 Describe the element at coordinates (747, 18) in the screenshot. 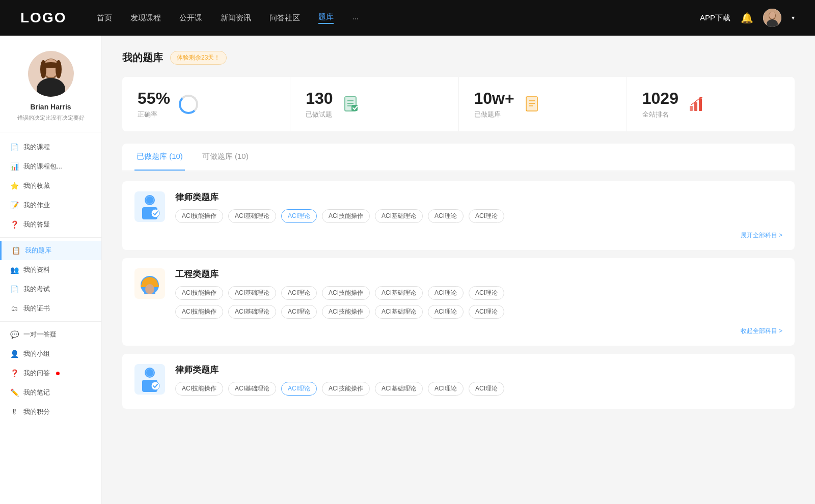

I see `navbar-right: APP下载 ▾` at that location.